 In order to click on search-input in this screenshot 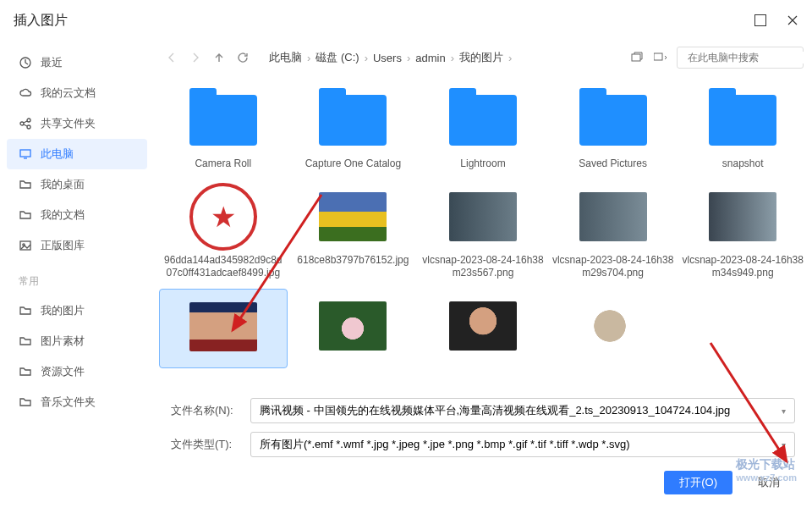, I will do `click(749, 58)`.